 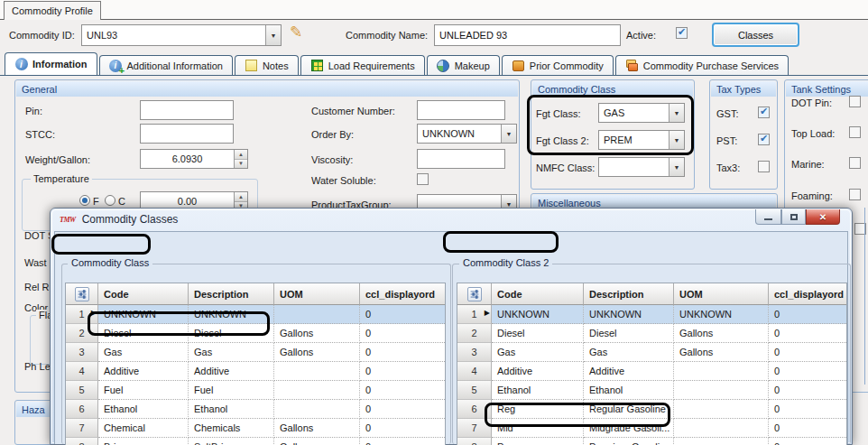 What do you see at coordinates (422, 179) in the screenshot?
I see `water-soluble-checkbox` at bounding box center [422, 179].